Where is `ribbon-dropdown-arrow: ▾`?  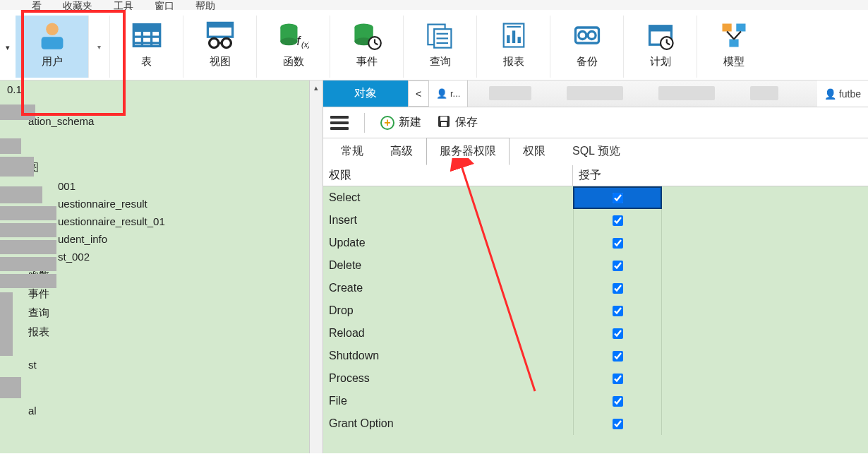
ribbon-dropdown-arrow: ▾ is located at coordinates (8, 47).